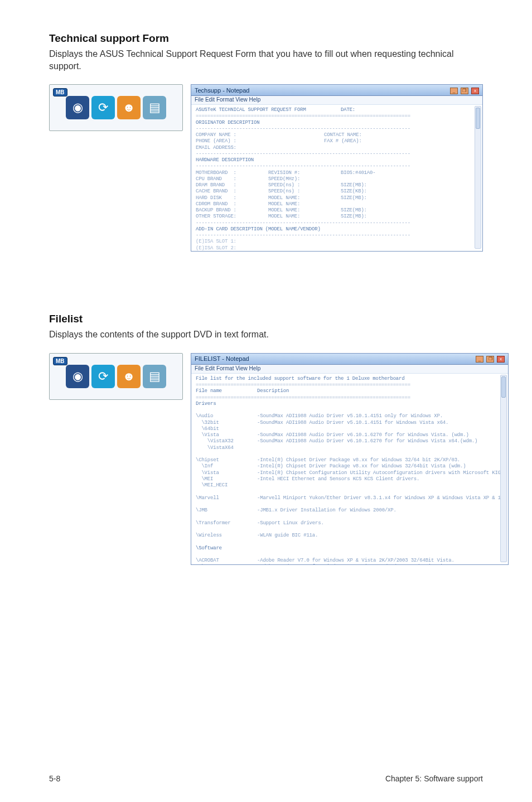 Image resolution: width=532 pixels, height=802 pixels. I want to click on dvd-thumbnail-filelist: MB ◉ ⟳ ☻ ▤, so click(116, 376).